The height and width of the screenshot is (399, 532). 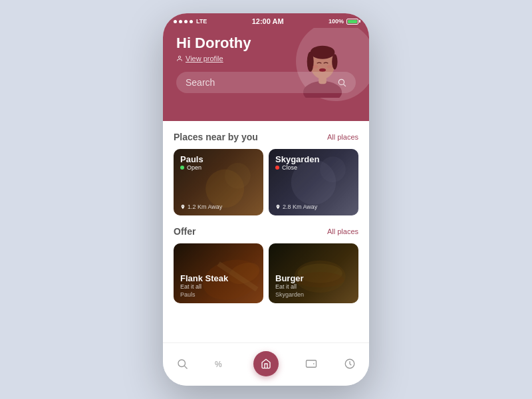 I want to click on pauls-status: Open, so click(x=218, y=168).